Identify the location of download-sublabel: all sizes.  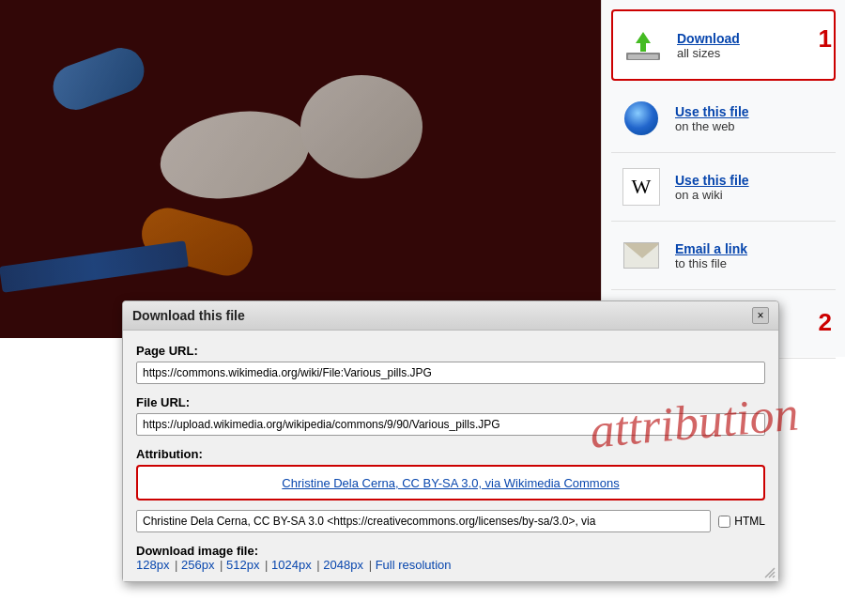
(708, 53).